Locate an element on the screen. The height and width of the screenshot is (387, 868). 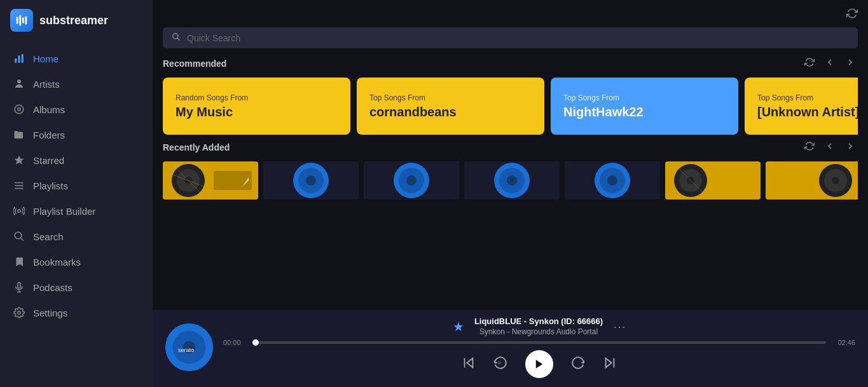
sidebar-item-folders: Folders is located at coordinates (76, 135).